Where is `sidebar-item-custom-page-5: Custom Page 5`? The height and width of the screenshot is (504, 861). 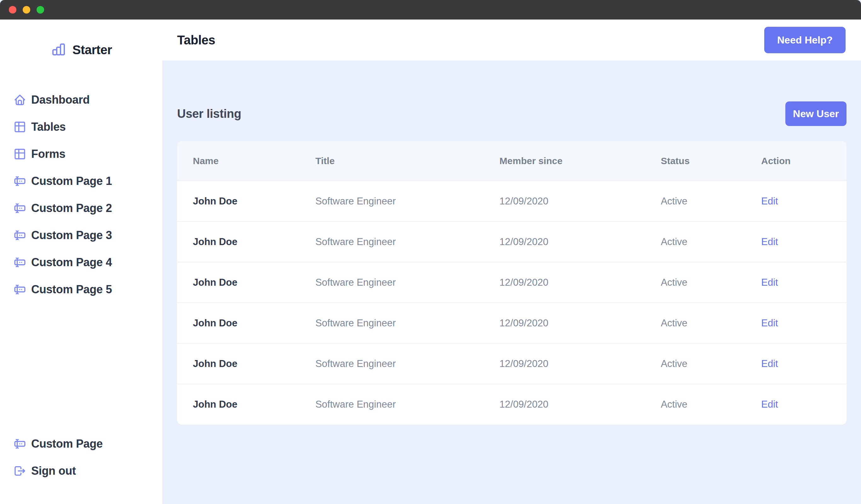 sidebar-item-custom-page-5: Custom Page 5 is located at coordinates (81, 290).